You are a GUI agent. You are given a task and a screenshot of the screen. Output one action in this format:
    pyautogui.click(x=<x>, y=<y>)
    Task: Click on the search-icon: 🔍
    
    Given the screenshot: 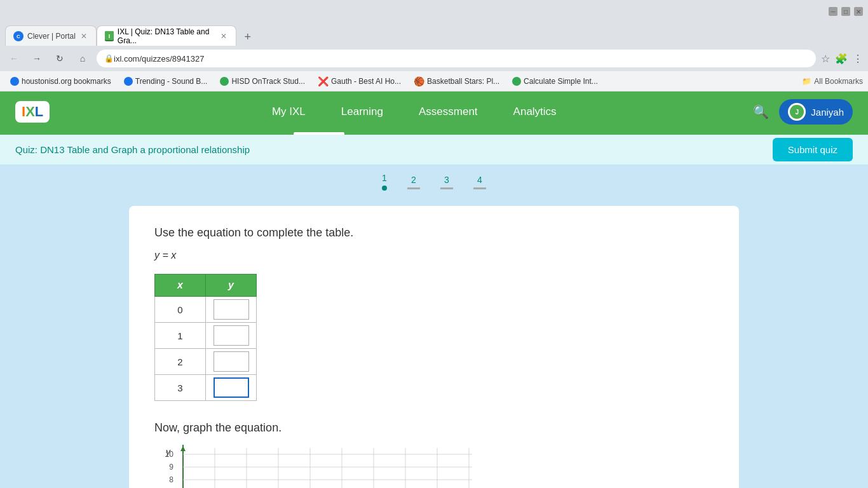 What is the action you would take?
    pyautogui.click(x=761, y=112)
    